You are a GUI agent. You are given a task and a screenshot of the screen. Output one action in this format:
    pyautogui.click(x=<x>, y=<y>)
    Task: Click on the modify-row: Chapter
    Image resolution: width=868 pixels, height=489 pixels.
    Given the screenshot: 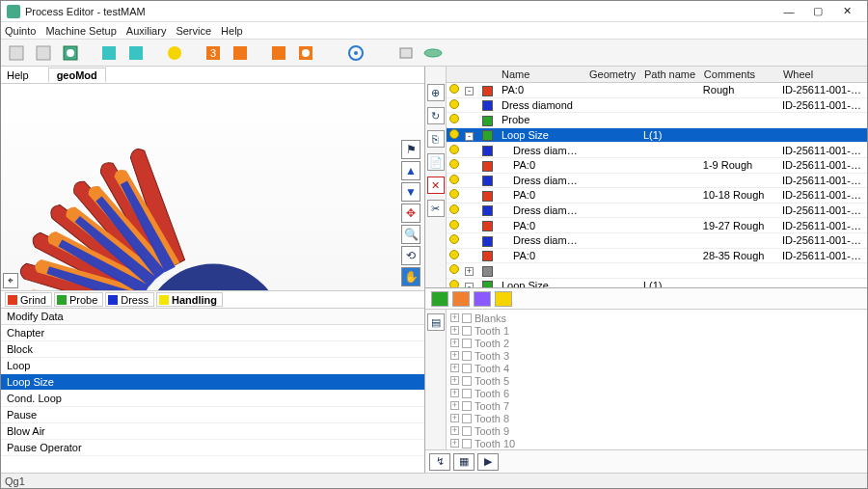 What is the action you would take?
    pyautogui.click(x=212, y=334)
    